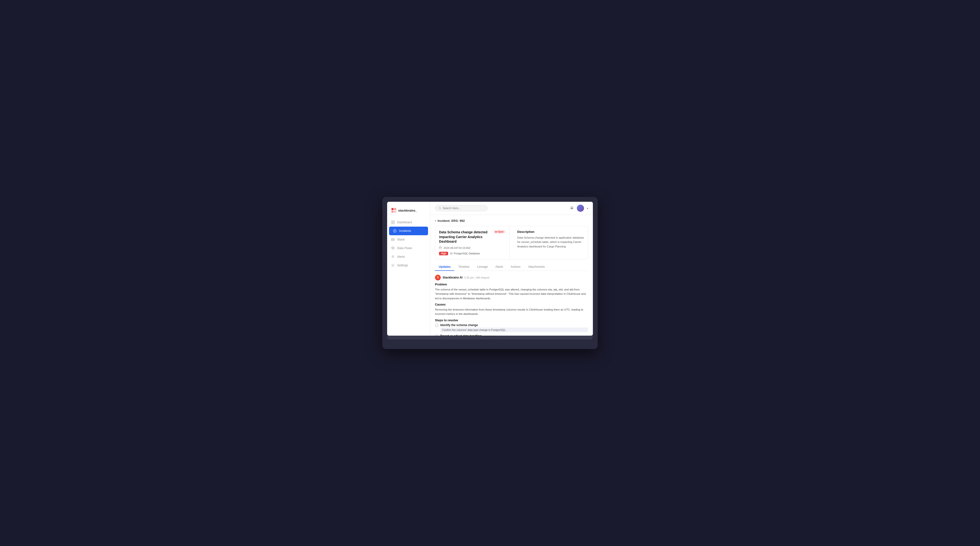 The height and width of the screenshot is (546, 980). I want to click on sidebar-label-settings: Settings, so click(402, 265).